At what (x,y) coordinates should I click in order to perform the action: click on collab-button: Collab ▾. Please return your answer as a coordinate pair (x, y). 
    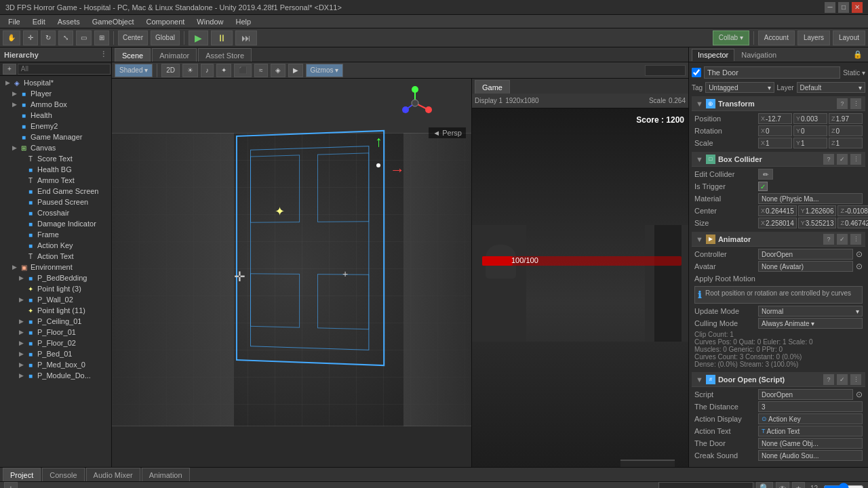
    Looking at the image, I should click on (731, 38).